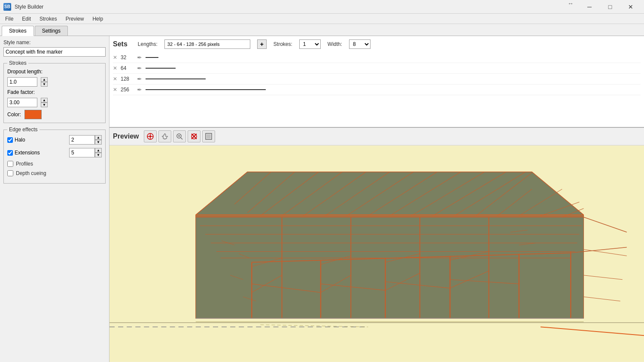 The height and width of the screenshot is (362, 644). What do you see at coordinates (140, 57) in the screenshot?
I see `stroke-edit-icon-32: ✒` at bounding box center [140, 57].